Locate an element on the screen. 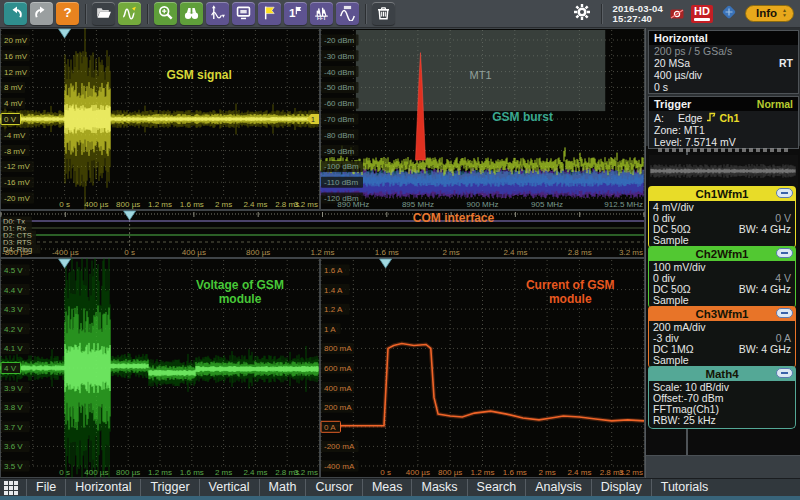 The image size is (800, 500). signal-badge-ch3wfm1: Ch3Wfm1200 mA/div-3 div0 ADC 1MΩBW: 4 GH… is located at coordinates (722, 338).